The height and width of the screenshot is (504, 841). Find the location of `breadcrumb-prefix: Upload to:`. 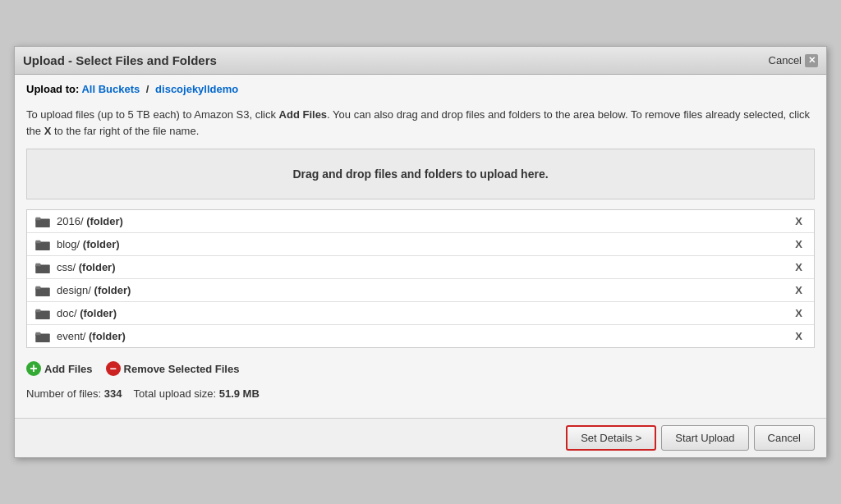

breadcrumb-prefix: Upload to: is located at coordinates (53, 89).